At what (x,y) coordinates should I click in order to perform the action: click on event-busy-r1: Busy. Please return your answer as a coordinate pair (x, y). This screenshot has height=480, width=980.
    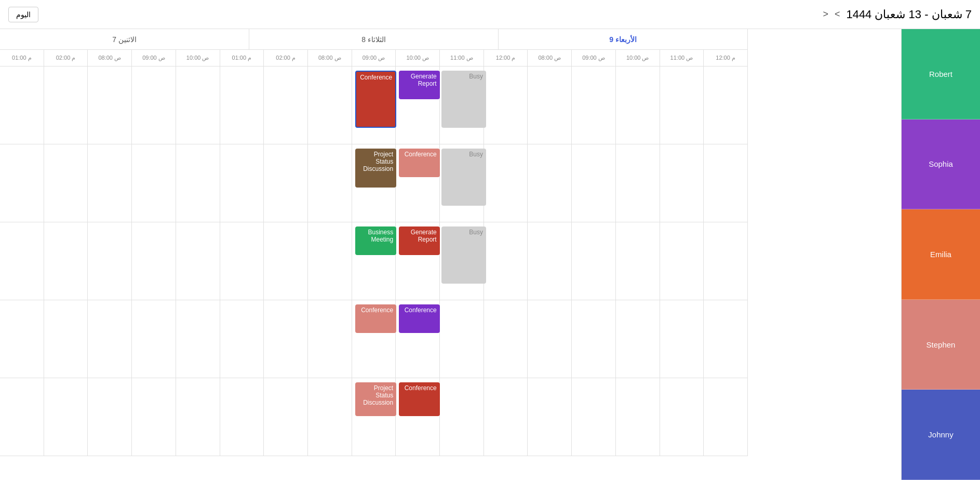
    Looking at the image, I should click on (464, 177).